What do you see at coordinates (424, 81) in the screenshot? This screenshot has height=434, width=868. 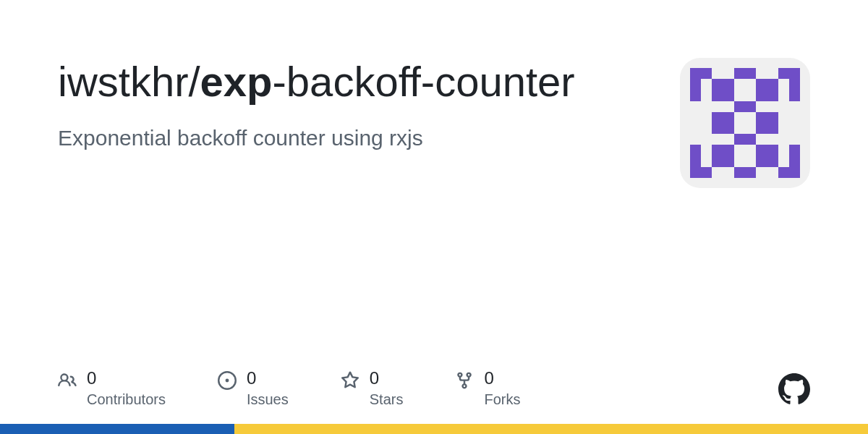 I see `repo-name-rest: -backoff-counter` at bounding box center [424, 81].